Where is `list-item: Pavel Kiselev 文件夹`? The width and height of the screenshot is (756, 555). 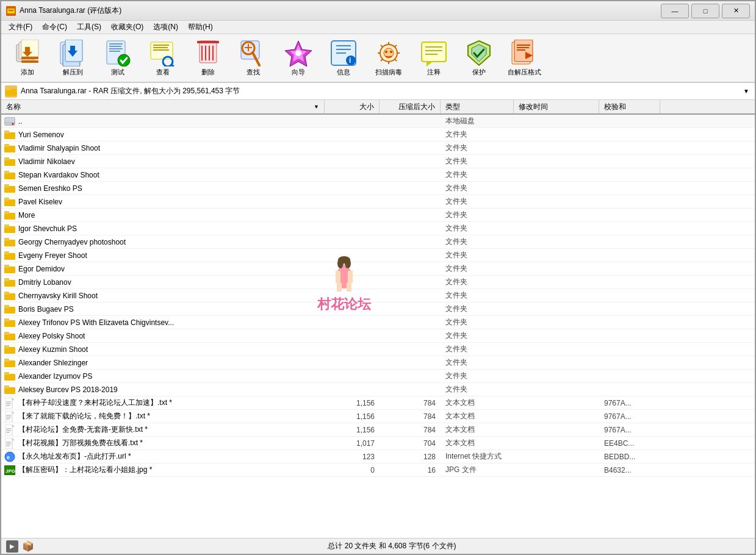 list-item: Pavel Kiselev 文件夹 is located at coordinates (378, 202).